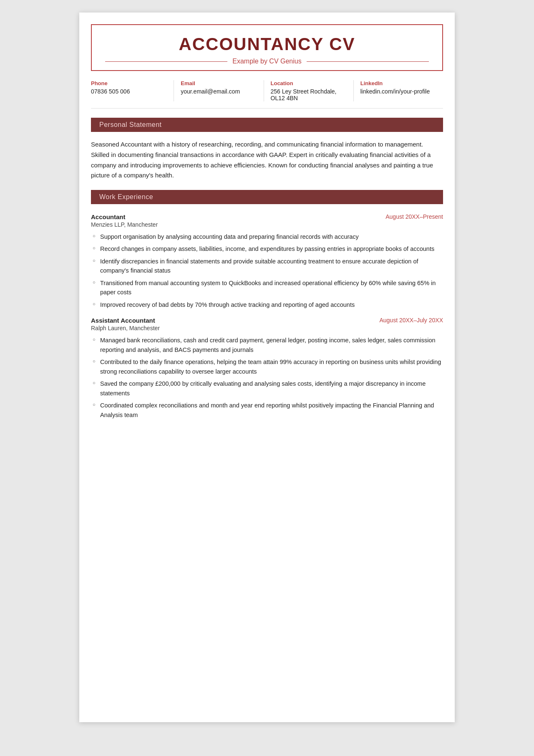 This screenshot has width=534, height=756. What do you see at coordinates (267, 261) in the screenshot?
I see `job-block-1: Accountant August 20XX–Present Menzies L…` at bounding box center [267, 261].